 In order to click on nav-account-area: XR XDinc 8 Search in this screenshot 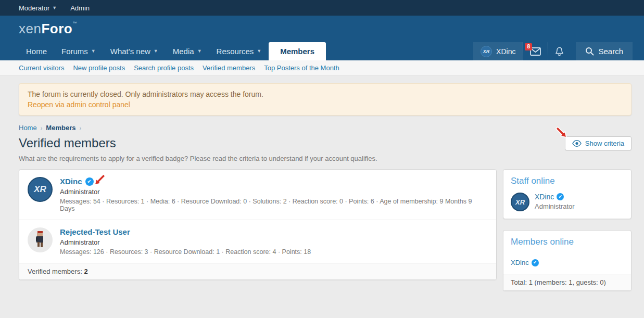, I will do `click(553, 51)`.